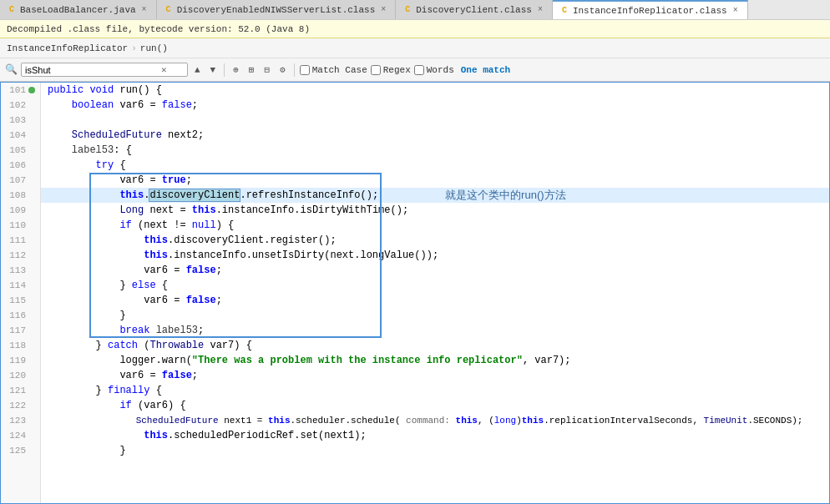  Describe the element at coordinates (540, 10) in the screenshot. I see `tab-close-3: ×` at that location.